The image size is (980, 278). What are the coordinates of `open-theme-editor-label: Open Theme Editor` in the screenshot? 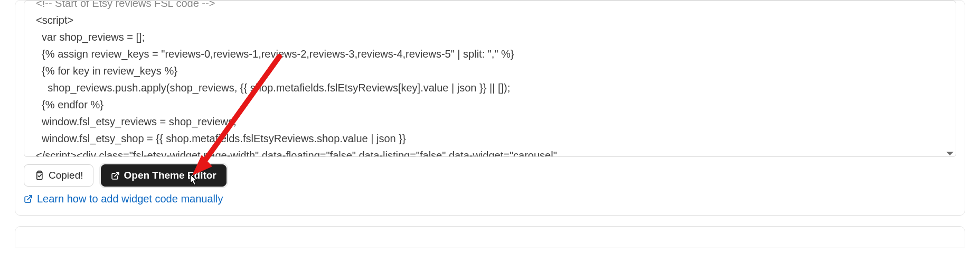 It's located at (170, 175).